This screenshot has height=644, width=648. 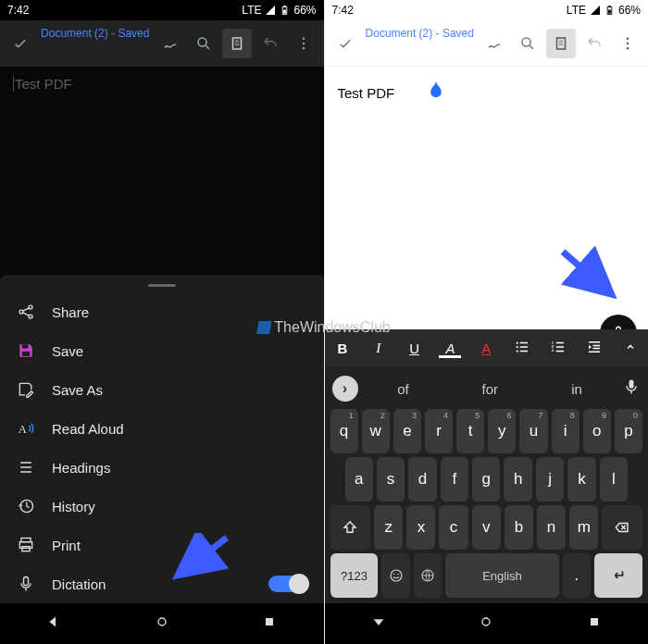 What do you see at coordinates (578, 576) in the screenshot?
I see `period-key: .` at bounding box center [578, 576].